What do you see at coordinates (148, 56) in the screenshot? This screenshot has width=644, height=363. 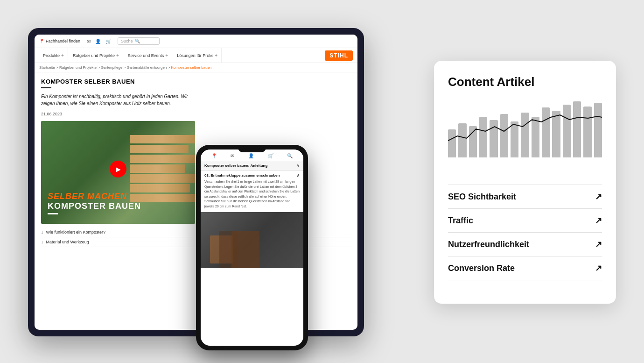 I see `nav-item-service: Service und Events +` at bounding box center [148, 56].